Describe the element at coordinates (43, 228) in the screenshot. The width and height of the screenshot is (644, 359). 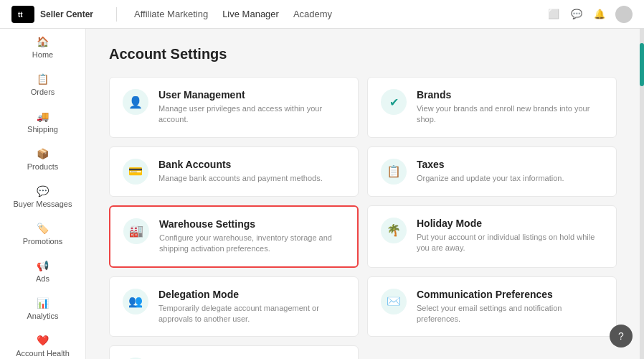
I see `promotions-icon: 🏷️` at that location.